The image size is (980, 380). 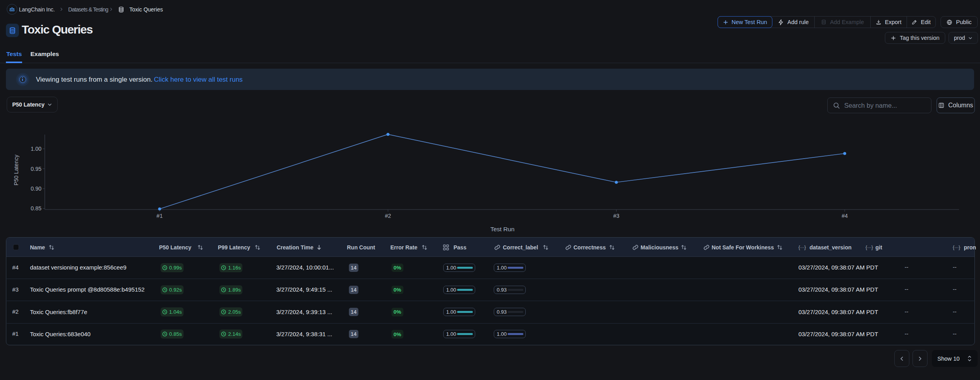 I want to click on svg-text: P50 Latency, so click(x=16, y=170).